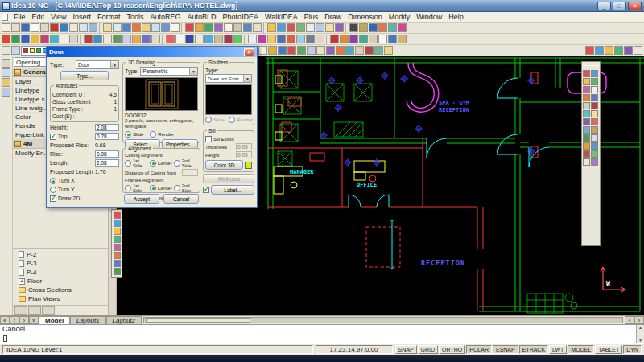 Image resolution: width=644 pixels, height=362 pixels. What do you see at coordinates (107, 154) in the screenshot?
I see `rise-input` at bounding box center [107, 154].